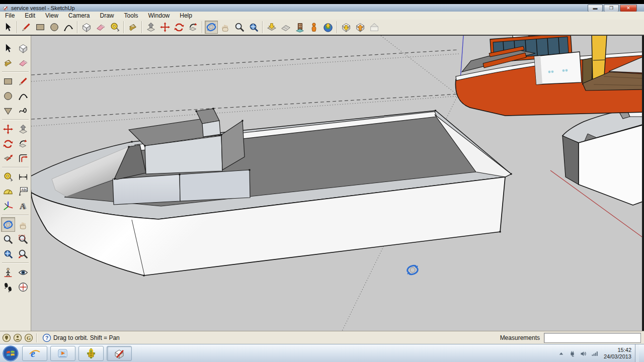 The width and height of the screenshot is (644, 362). I want to click on palette-move, so click(8, 129).